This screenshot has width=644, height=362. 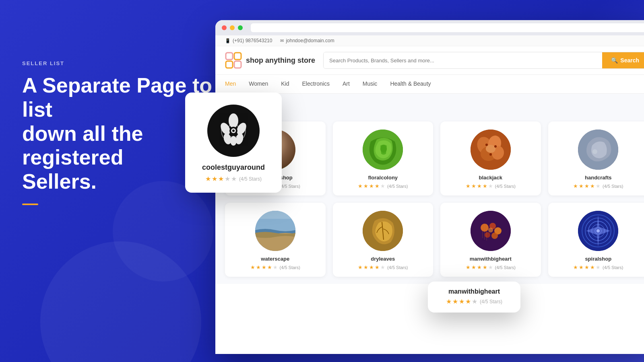 I want to click on logo-area: shop anything store, so click(x=270, y=60).